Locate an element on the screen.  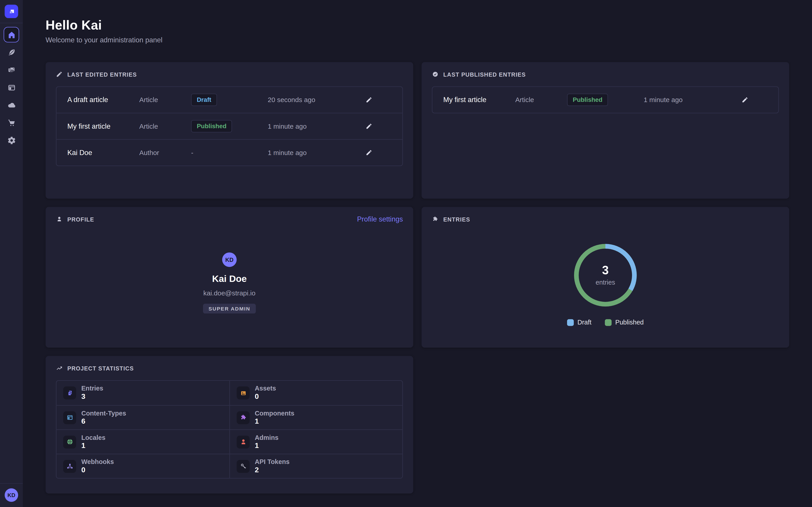
sidebar: KD is located at coordinates (11, 253).